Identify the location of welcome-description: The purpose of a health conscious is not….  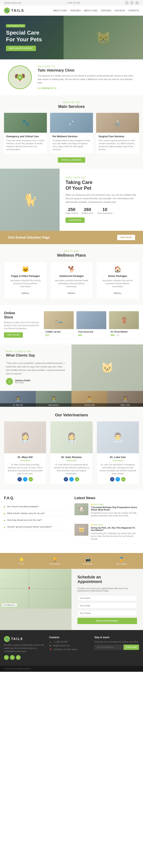
(86, 80).